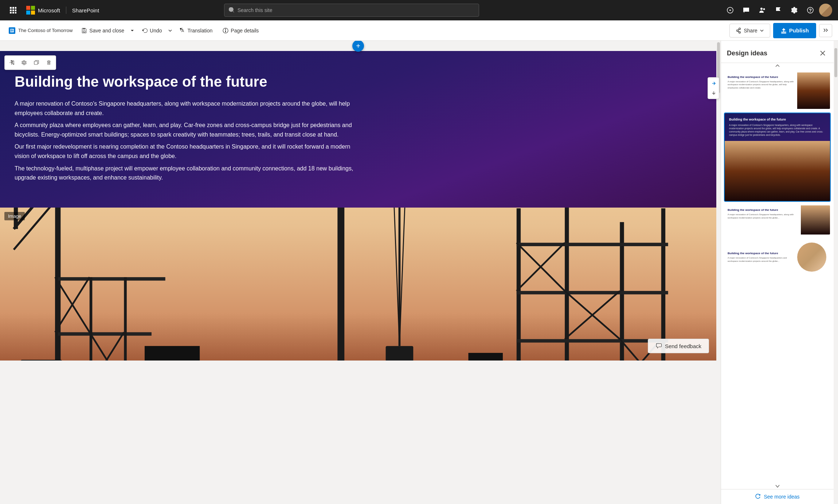 The image size is (838, 504). Describe the element at coordinates (145, 31) in the screenshot. I see `undo-icon` at that location.